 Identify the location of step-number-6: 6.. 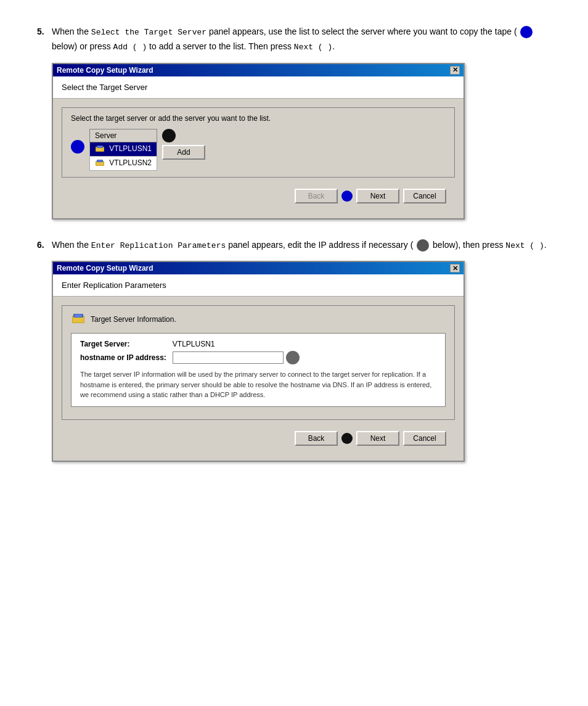
(42, 245).